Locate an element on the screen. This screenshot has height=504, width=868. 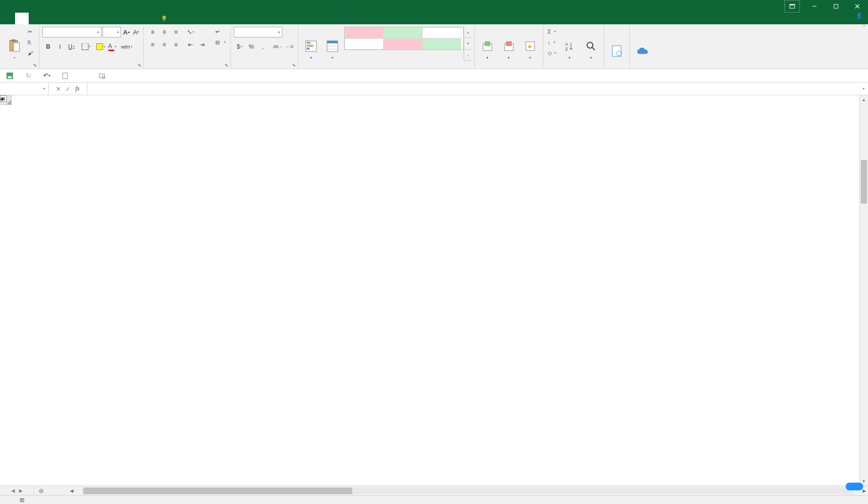
bold-button: B is located at coordinates (48, 47).